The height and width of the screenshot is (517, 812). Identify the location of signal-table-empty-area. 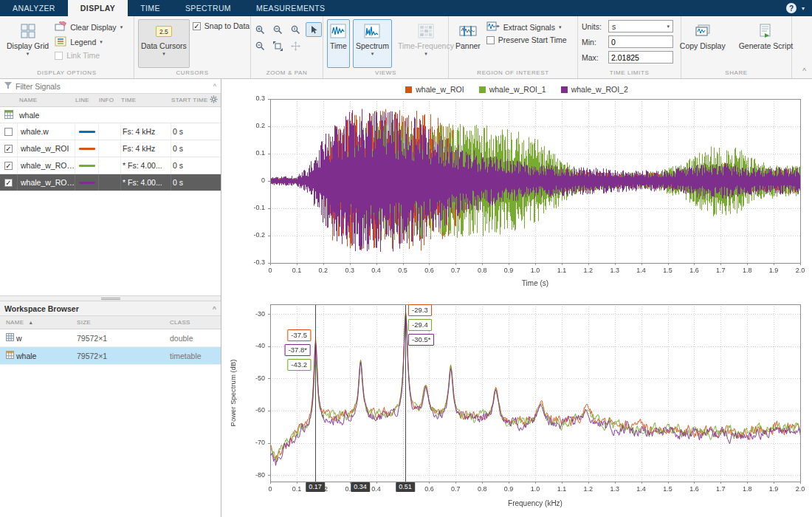
(111, 244).